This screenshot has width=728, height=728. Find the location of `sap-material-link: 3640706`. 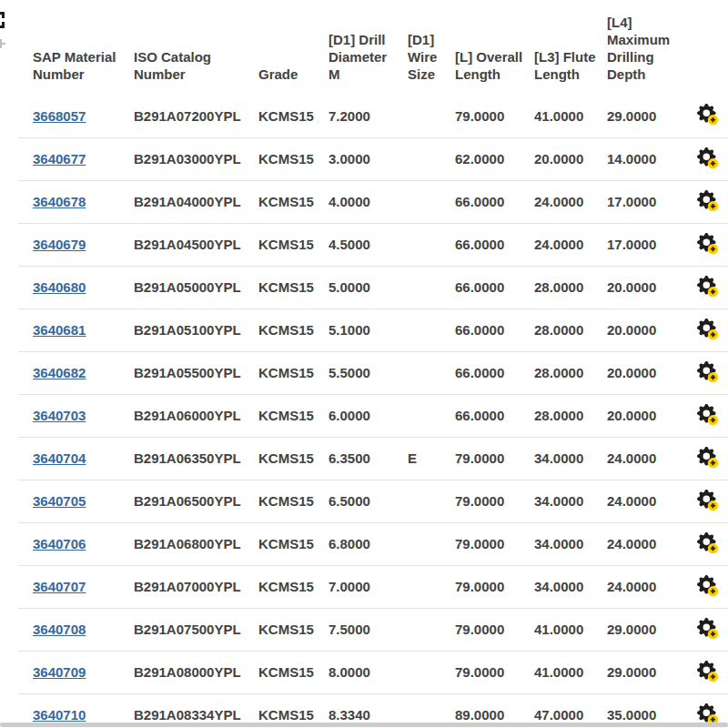

sap-material-link: 3640706 is located at coordinates (59, 544).